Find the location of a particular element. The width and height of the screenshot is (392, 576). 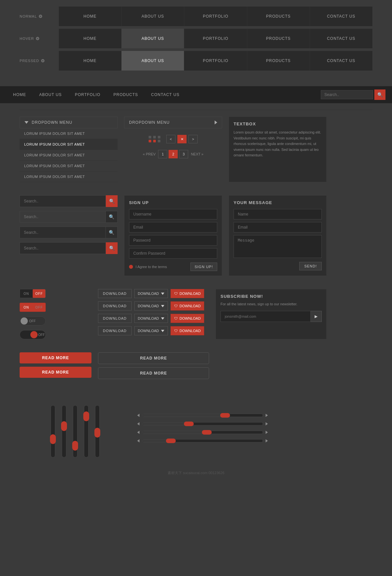

nav-item-portfolio-normal: PORTFOLIO is located at coordinates (216, 16).